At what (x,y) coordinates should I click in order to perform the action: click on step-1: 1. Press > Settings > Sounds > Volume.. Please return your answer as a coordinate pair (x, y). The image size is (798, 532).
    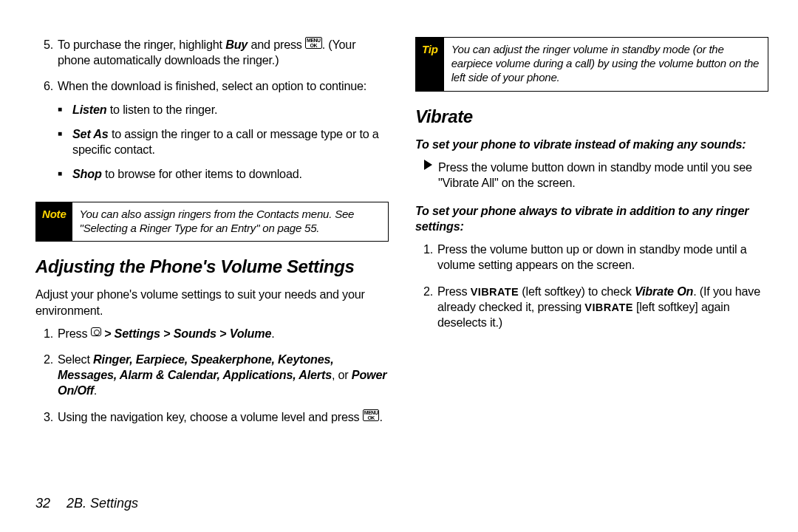
    Looking at the image, I should click on (212, 334).